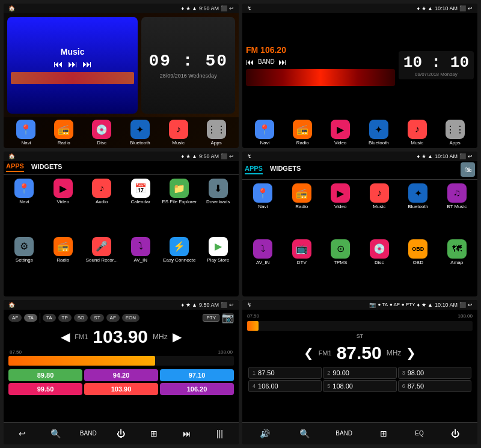 This screenshot has width=481, height=448. Describe the element at coordinates (468, 170) in the screenshot. I see `bag-icon: 🛍` at that location.